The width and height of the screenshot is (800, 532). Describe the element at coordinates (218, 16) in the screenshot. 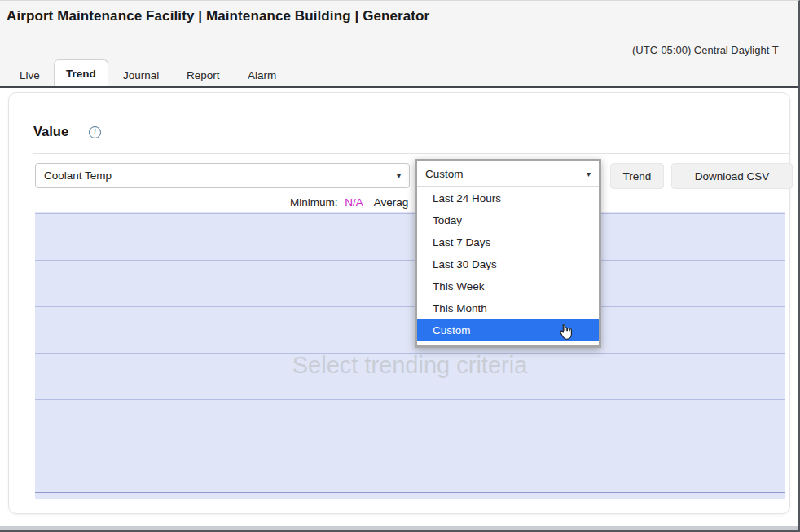

I see `page-title: Airport Maintenance Facility | Maintenan…` at that location.